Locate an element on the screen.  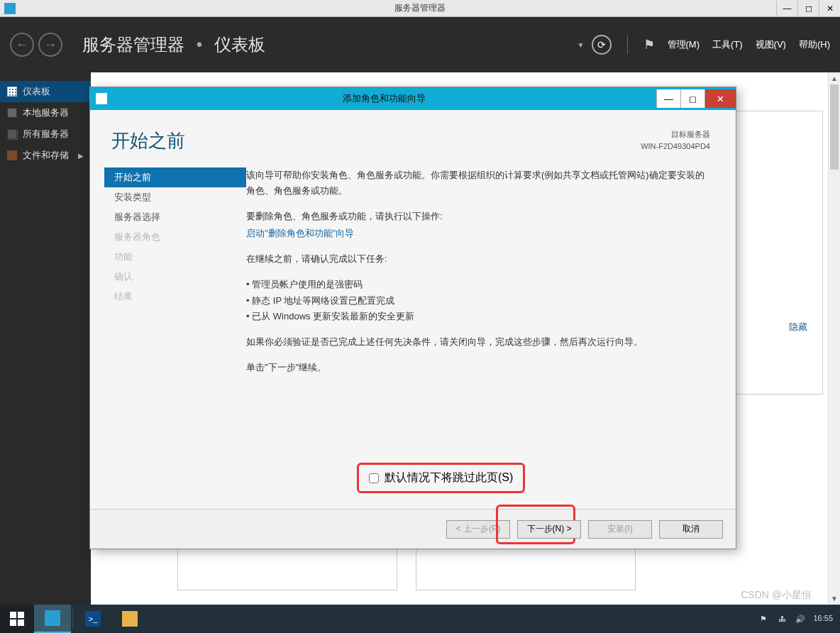
dialog-titlebar: 添加角色和功能向导 — ◻ ✕ is located at coordinates (413, 99).